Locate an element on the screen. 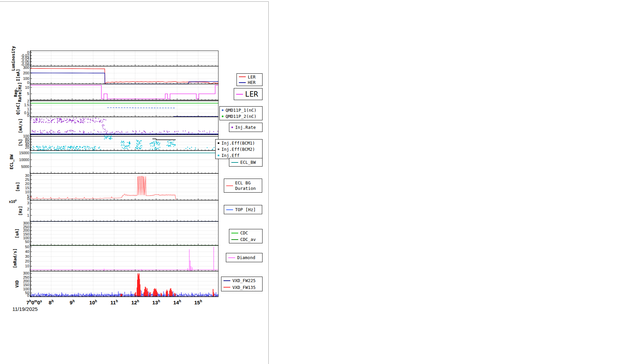  svg-text: 5 is located at coordinates (28, 196).